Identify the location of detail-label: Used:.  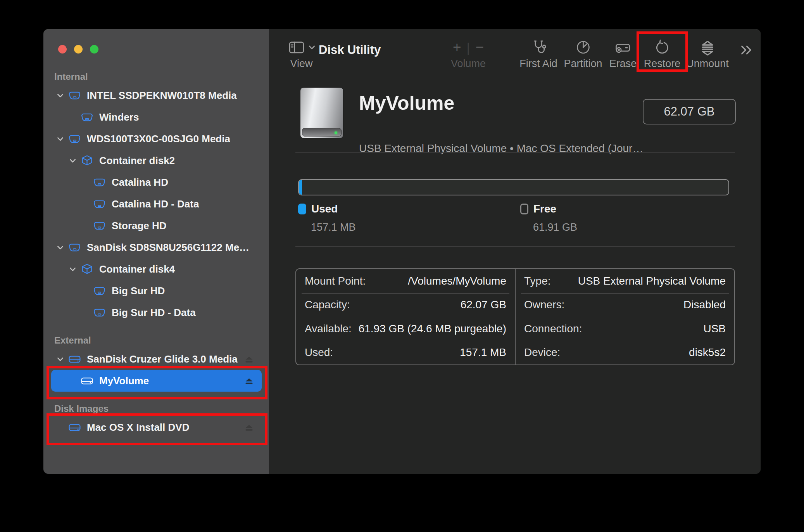
(319, 352).